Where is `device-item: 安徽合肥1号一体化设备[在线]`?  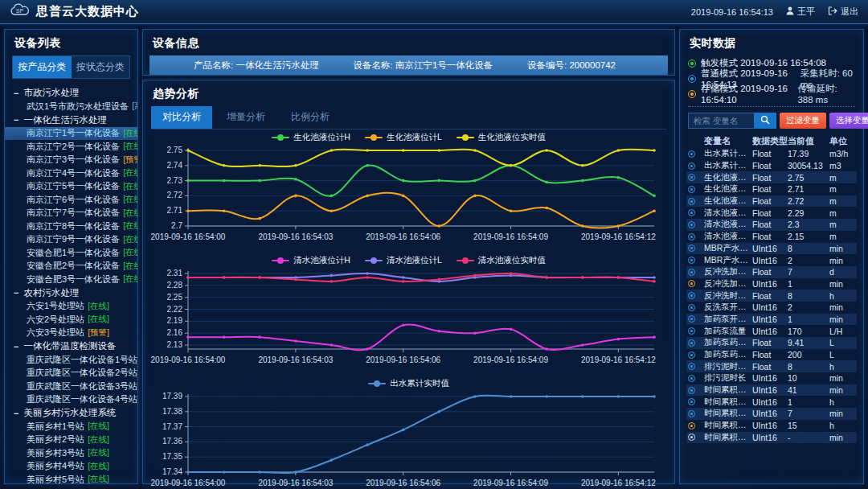 device-item: 安徽合肥1号一体化设备[在线] is located at coordinates (71, 253).